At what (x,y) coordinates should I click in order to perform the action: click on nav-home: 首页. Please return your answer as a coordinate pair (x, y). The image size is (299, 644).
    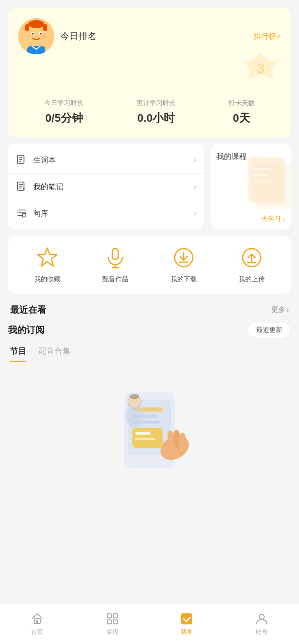
    Looking at the image, I should click on (37, 624).